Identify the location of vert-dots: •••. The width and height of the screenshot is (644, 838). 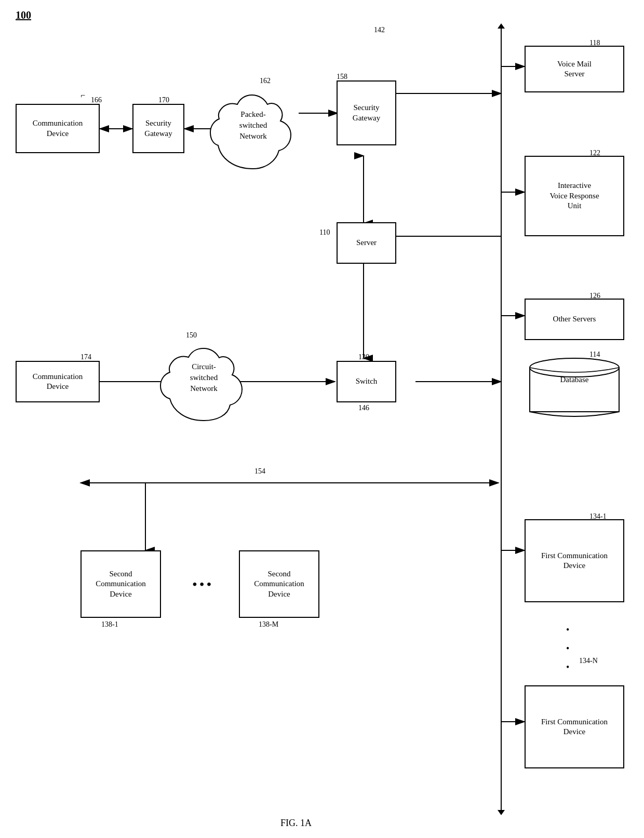
(568, 648).